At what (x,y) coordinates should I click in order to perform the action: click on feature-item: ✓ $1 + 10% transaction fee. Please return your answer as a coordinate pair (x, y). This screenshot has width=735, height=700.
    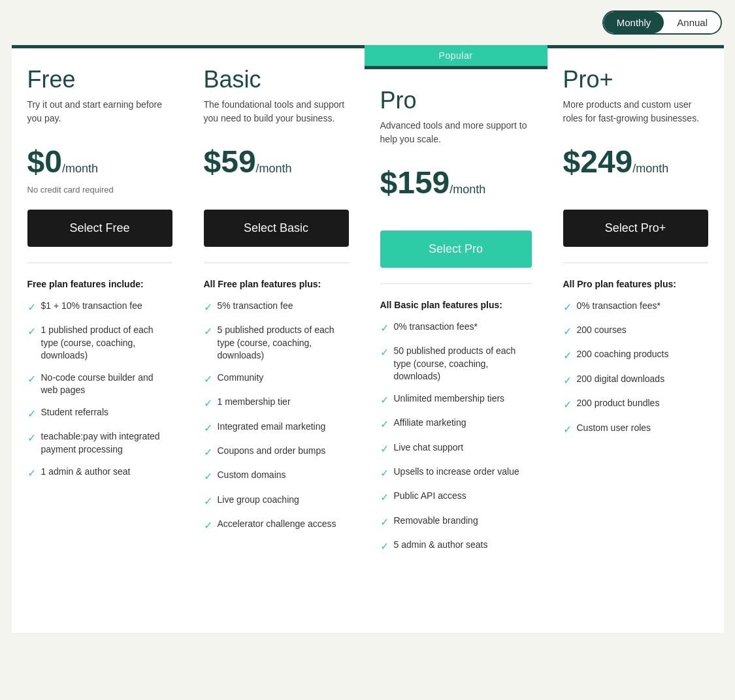
    Looking at the image, I should click on (100, 307).